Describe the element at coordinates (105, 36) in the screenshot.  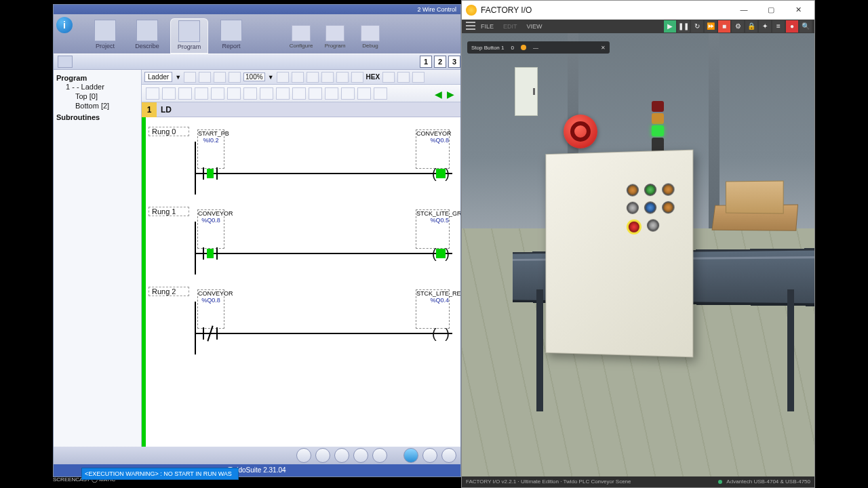
I see `tab-project: Project` at that location.